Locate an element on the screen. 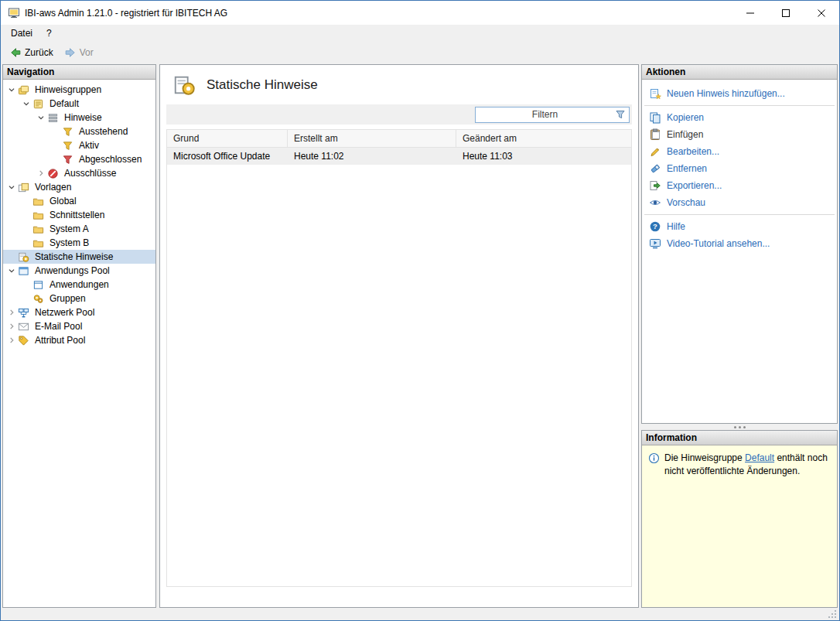 This screenshot has width=840, height=621. help-icon: ? is located at coordinates (655, 227).